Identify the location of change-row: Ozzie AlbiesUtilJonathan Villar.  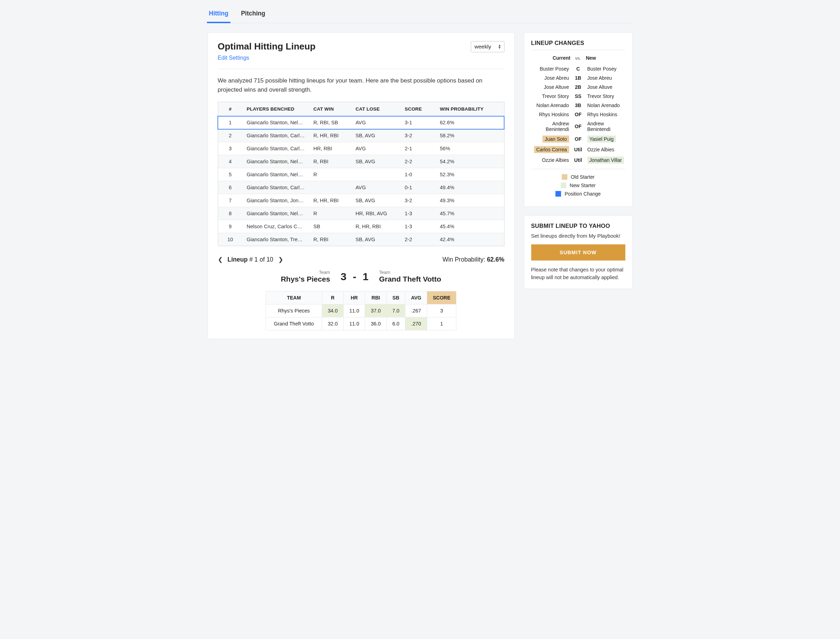
(579, 160).